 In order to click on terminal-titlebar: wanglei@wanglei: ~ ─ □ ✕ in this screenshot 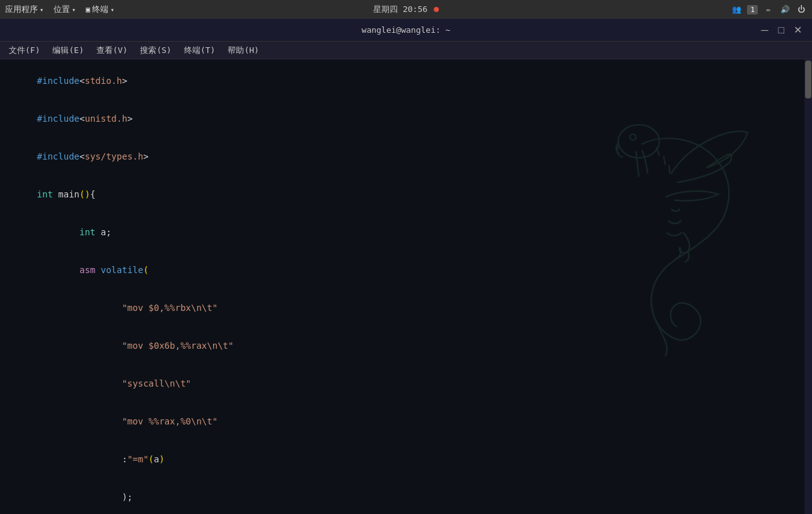, I will do `click(406, 30)`.